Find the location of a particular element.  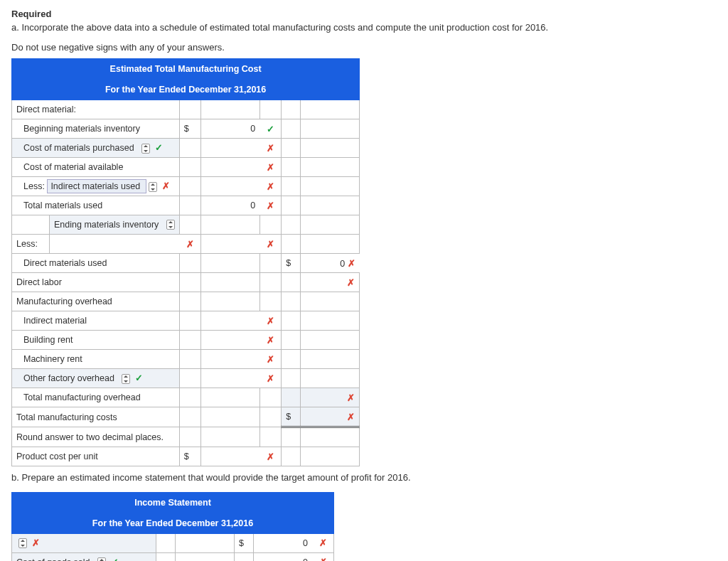

label-machinery-rent: Machinery rent is located at coordinates (96, 360).